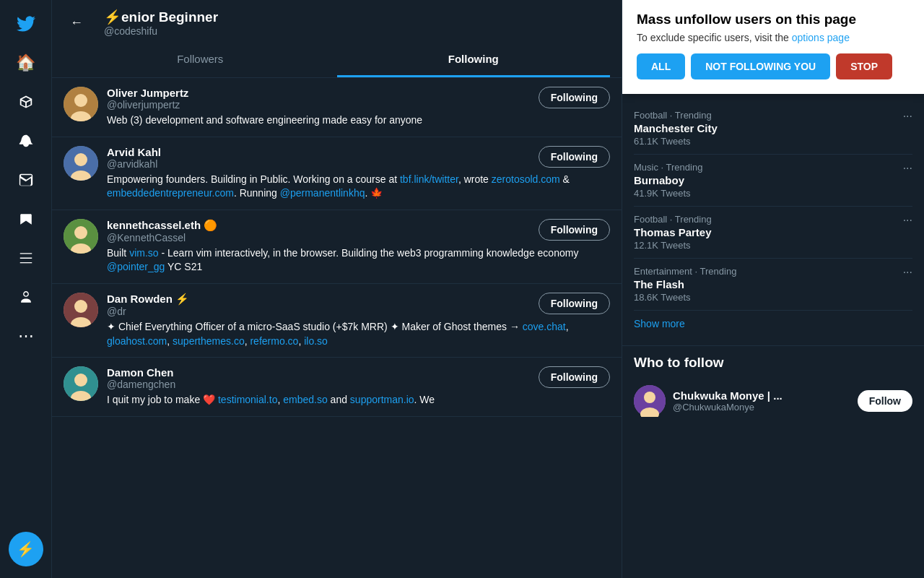 The height and width of the screenshot is (578, 924). I want to click on trend-count: 61.1K Tweets, so click(676, 142).